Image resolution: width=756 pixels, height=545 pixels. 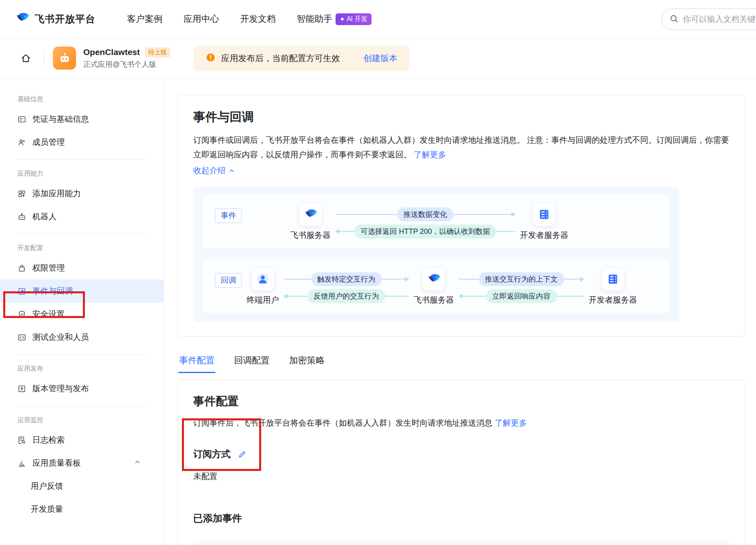 I want to click on added-events-title: 已添加事件, so click(x=461, y=518).